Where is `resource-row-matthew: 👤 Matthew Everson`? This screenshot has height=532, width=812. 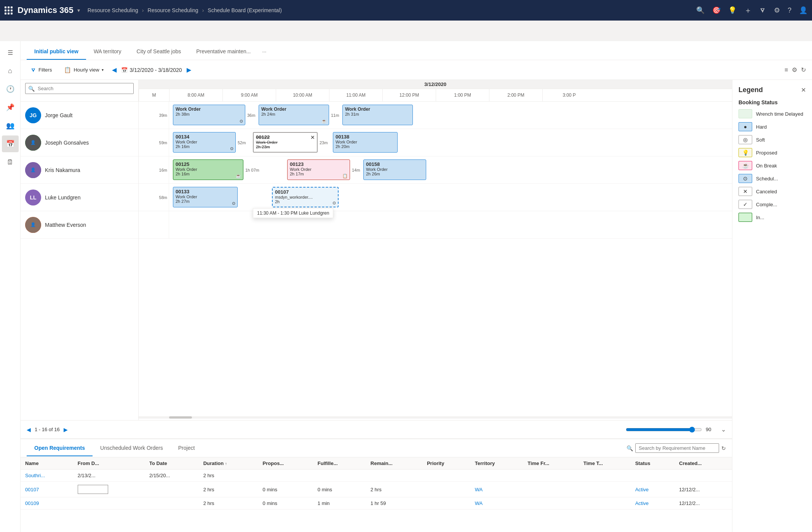 resource-row-matthew: 👤 Matthew Everson is located at coordinates (79, 225).